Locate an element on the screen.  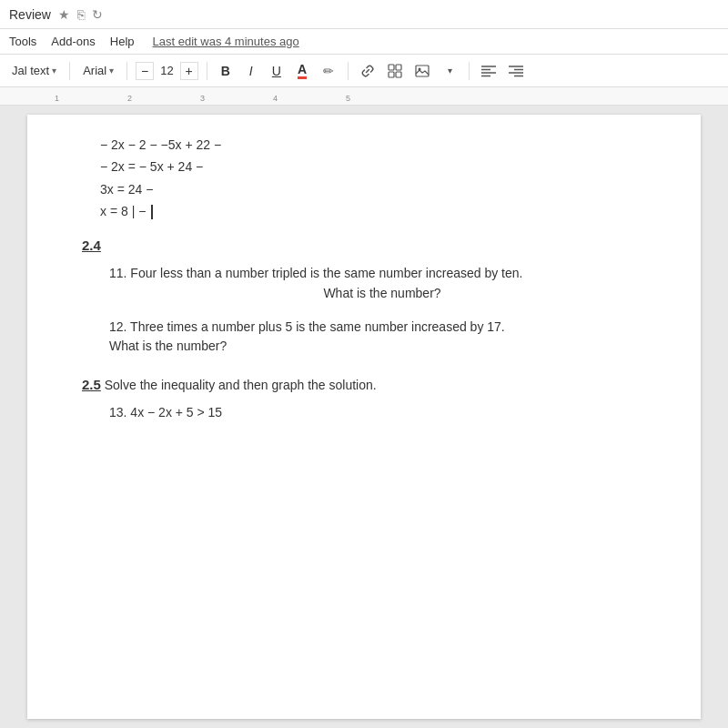
last-edit-status: Last edit was 4 minutes ago is located at coordinates (226, 42).